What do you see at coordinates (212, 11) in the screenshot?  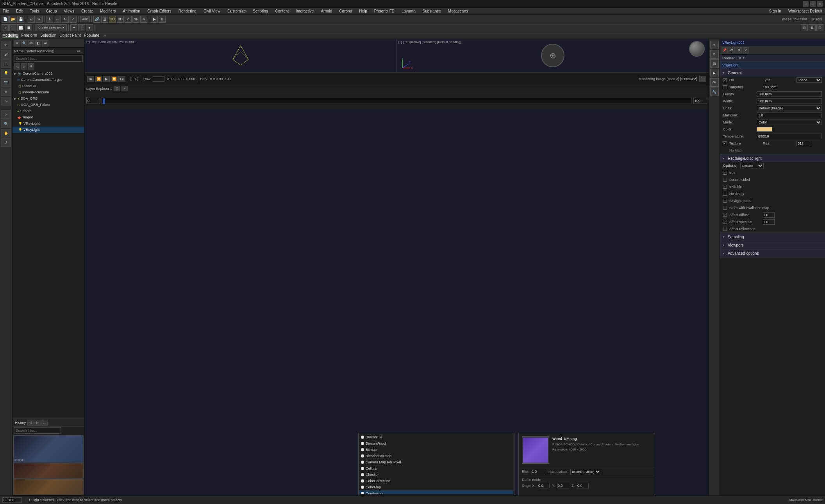 I see `menu-civil-view: Civil View` at bounding box center [212, 11].